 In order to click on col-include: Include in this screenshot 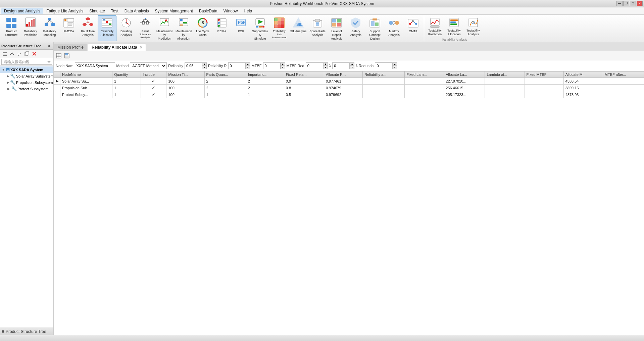, I will do `click(154, 75)`.